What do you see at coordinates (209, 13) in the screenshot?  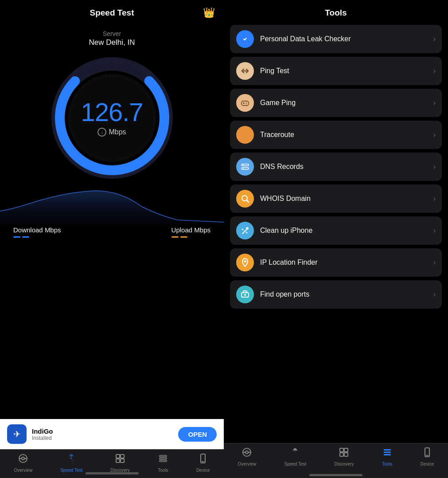 I see `crown-icon: 👑` at bounding box center [209, 13].